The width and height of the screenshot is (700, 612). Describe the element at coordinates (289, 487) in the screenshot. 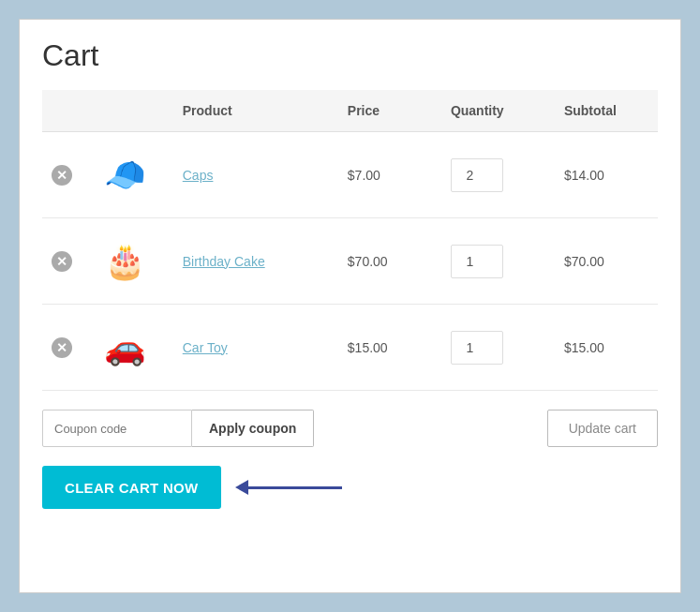

I see `arrow-indicator` at that location.